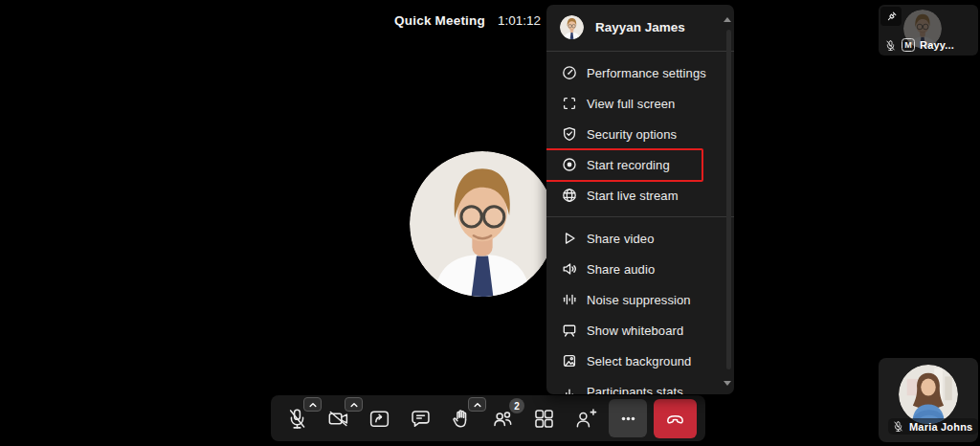 This screenshot has height=446, width=980. I want to click on add-participant-button, so click(585, 418).